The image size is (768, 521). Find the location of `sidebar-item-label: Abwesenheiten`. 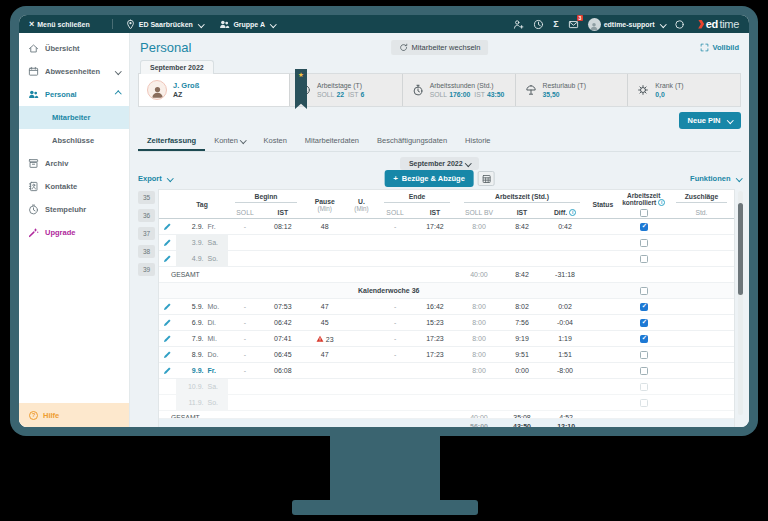

sidebar-item-label: Abwesenheiten is located at coordinates (72, 72).